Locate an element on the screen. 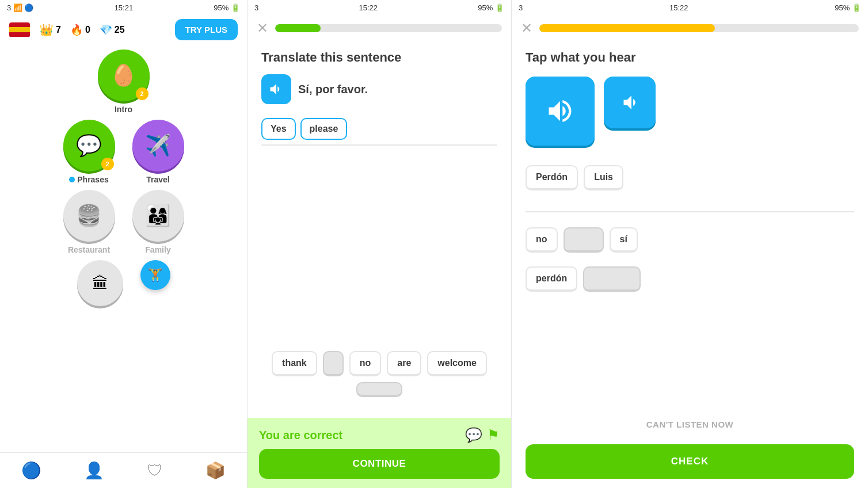  signal-2: 3 is located at coordinates (257, 8).